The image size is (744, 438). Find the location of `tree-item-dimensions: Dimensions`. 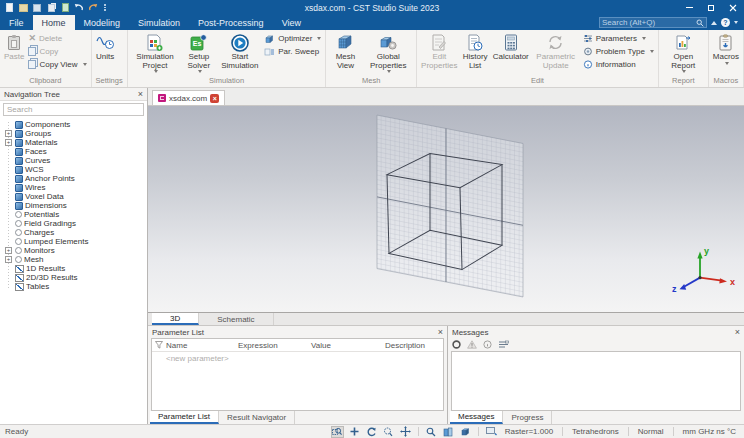

tree-item-dimensions: Dimensions is located at coordinates (76, 206).